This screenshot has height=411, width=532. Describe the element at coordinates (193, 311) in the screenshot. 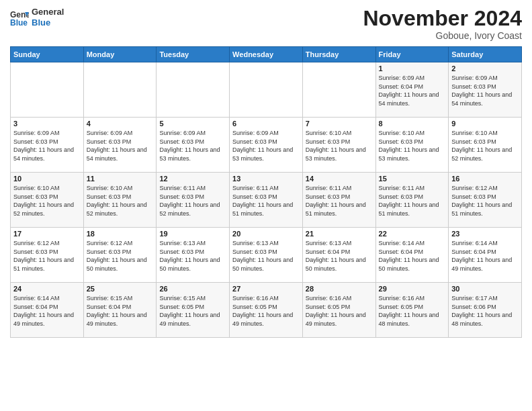

I see `day-info: Sunrise: 6:15 AM Sunset: 6:05 PM Dayligh…` at that location.